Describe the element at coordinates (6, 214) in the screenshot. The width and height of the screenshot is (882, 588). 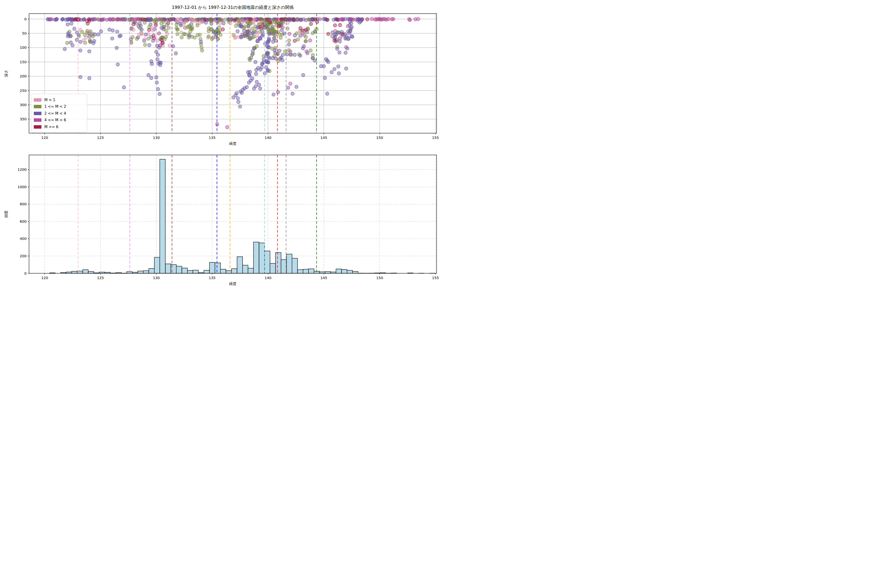
I see `hist-ylabel: 頻度` at that location.